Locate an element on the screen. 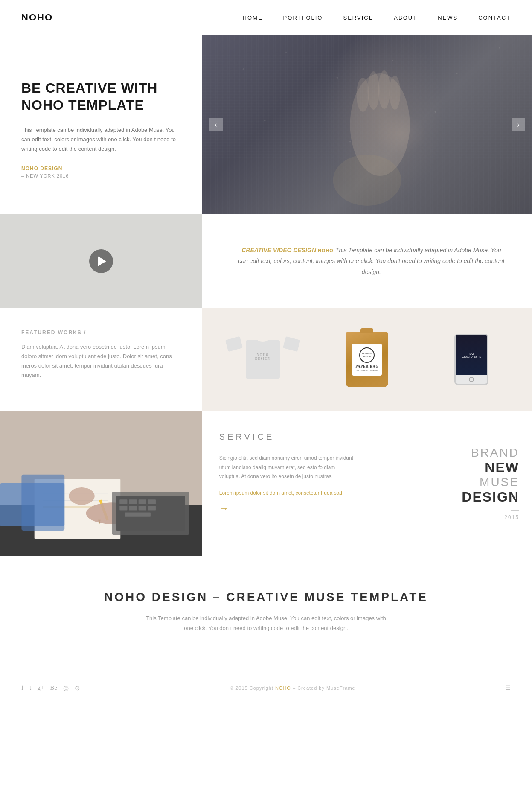 This screenshot has width=532, height=811. hero-image-background is located at coordinates (367, 125).